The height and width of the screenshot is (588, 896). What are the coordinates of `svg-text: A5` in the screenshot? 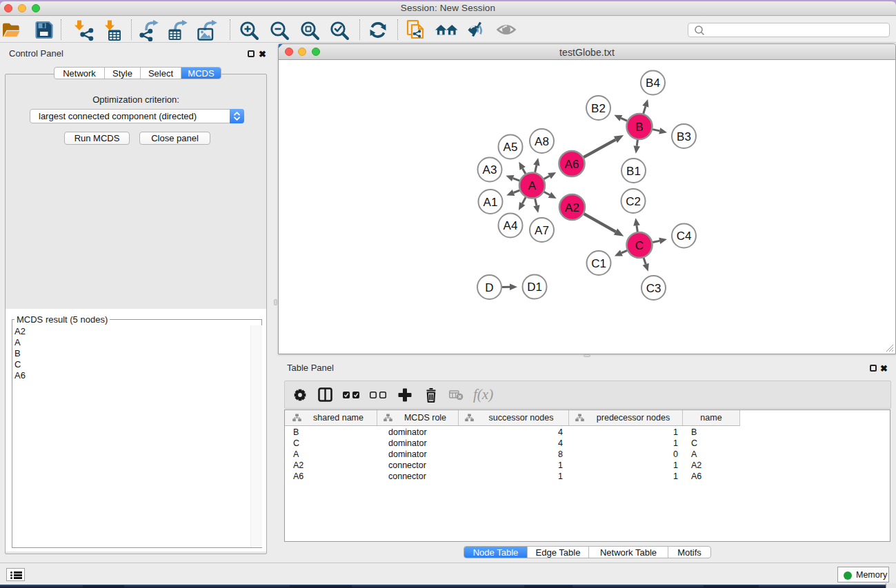 It's located at (510, 148).